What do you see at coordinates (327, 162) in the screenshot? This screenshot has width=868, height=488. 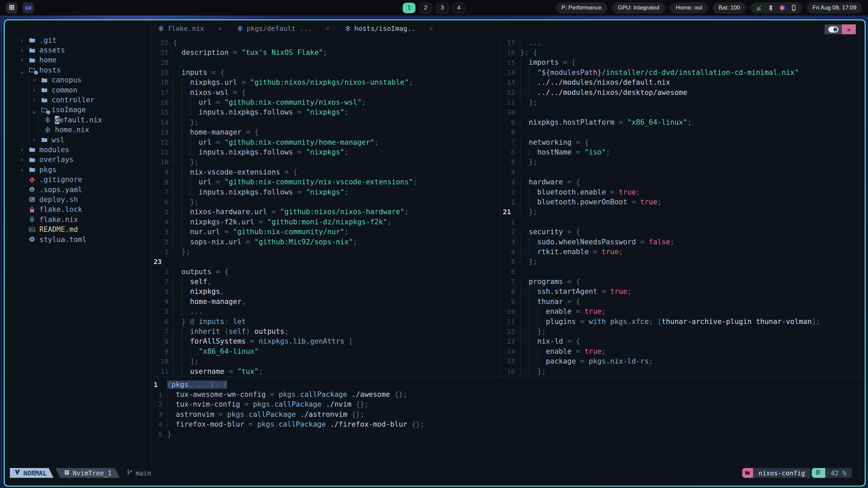 I see `code-line: 10 };` at bounding box center [327, 162].